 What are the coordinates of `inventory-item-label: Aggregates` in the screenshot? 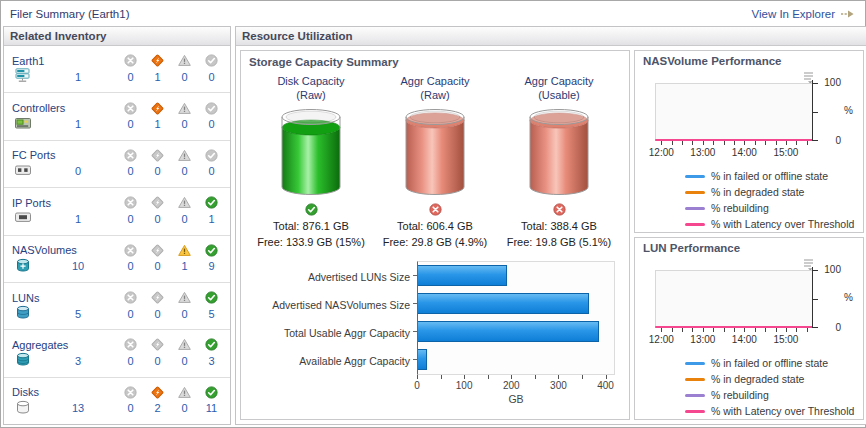 It's located at (64, 345).